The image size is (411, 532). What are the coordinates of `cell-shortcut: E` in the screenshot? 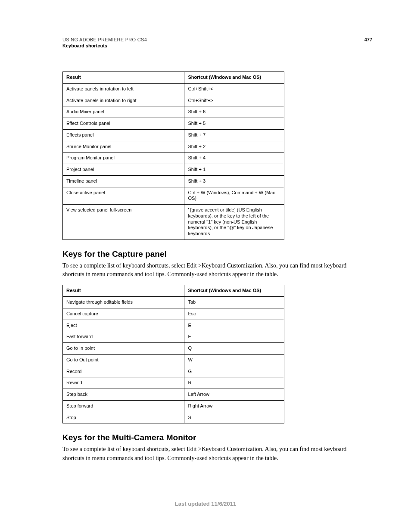 It's located at (234, 326).